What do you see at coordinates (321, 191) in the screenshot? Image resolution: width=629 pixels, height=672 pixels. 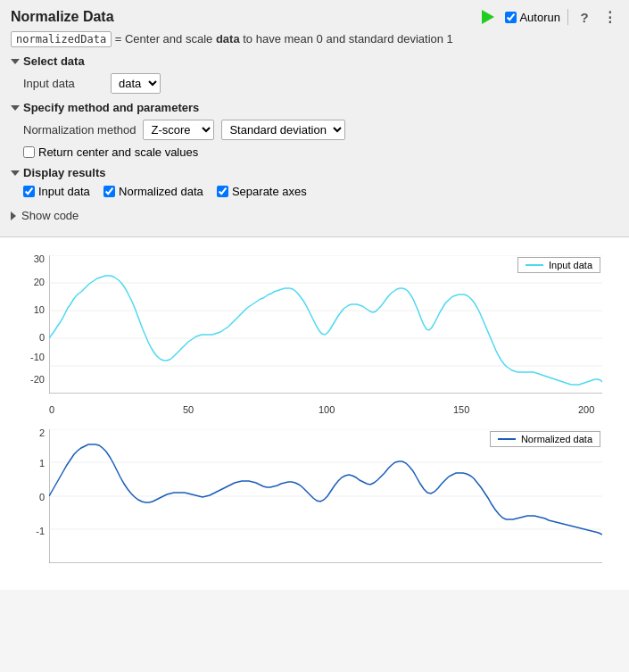 I see `display-checkboxes-row: Input data Normalized data Separate axes` at bounding box center [321, 191].